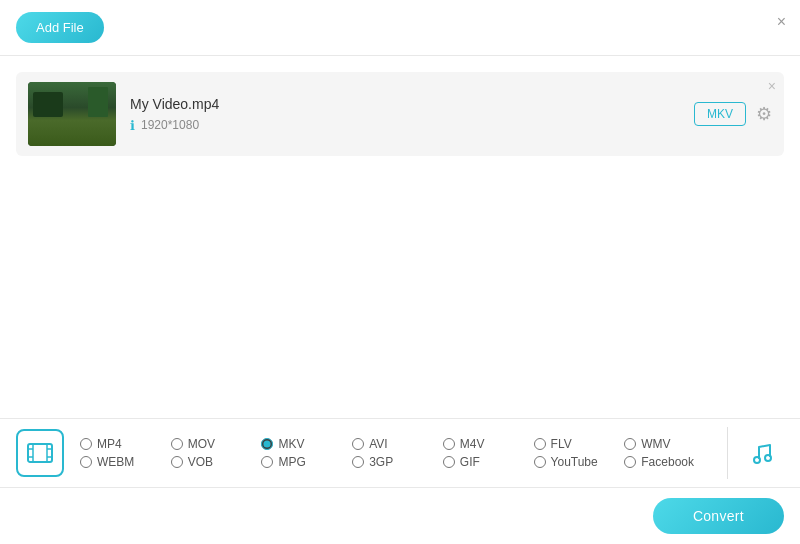 The image size is (800, 544). I want to click on format-mp4: MP4, so click(126, 444).